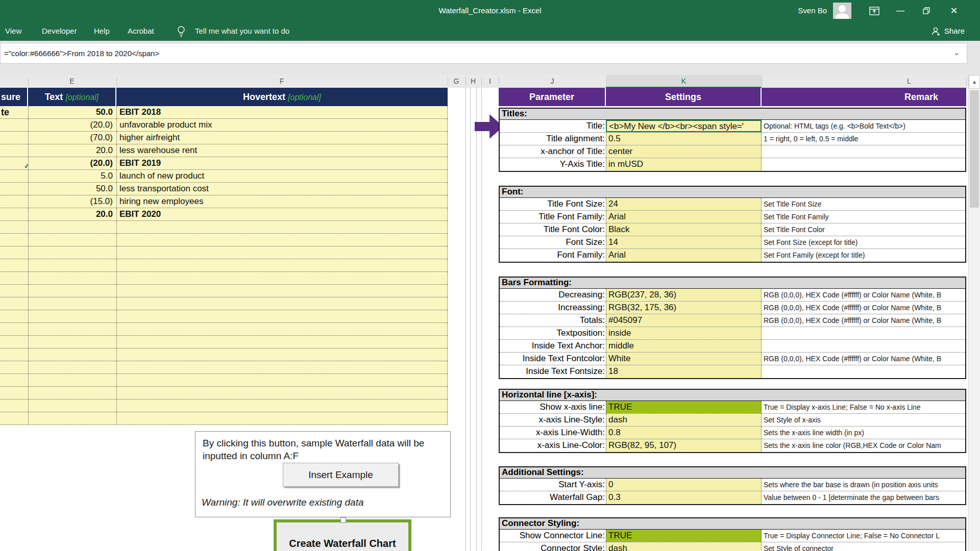  What do you see at coordinates (224, 177) in the screenshot?
I see `table-row: 5.0launch of new product` at bounding box center [224, 177].